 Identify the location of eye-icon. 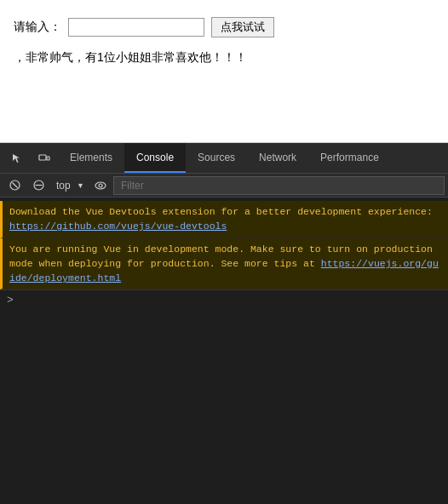
(101, 186).